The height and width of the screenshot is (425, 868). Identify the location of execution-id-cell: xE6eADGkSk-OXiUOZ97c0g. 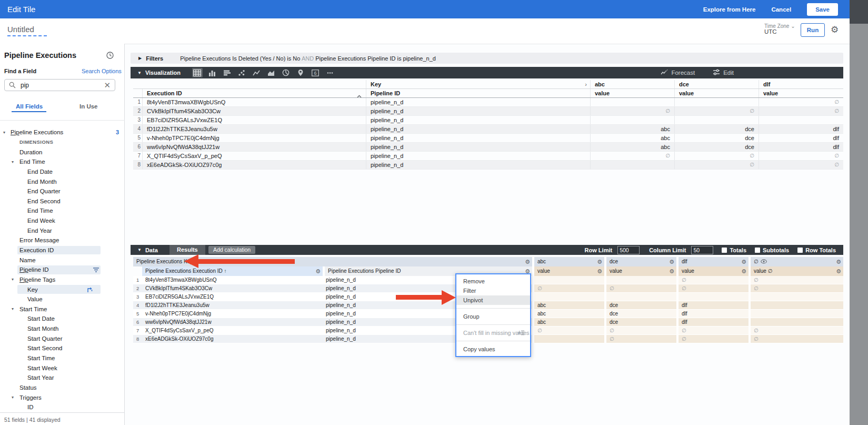
(254, 165).